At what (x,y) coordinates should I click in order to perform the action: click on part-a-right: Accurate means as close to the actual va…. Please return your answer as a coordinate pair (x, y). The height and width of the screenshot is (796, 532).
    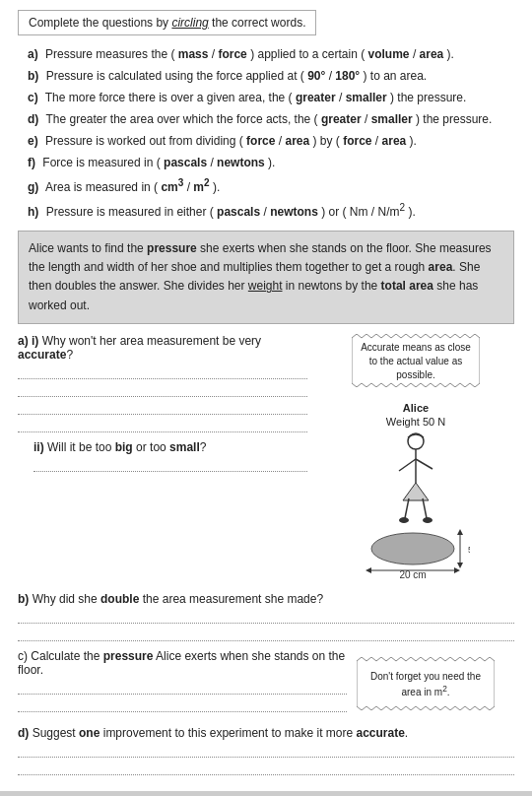
    Looking at the image, I should click on (416, 459).